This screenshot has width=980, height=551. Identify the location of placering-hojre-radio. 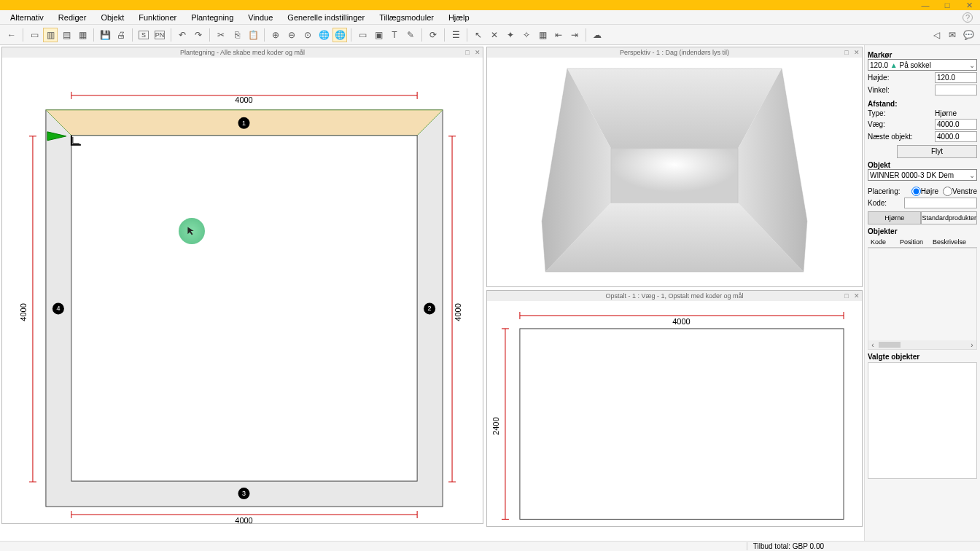
(916, 191).